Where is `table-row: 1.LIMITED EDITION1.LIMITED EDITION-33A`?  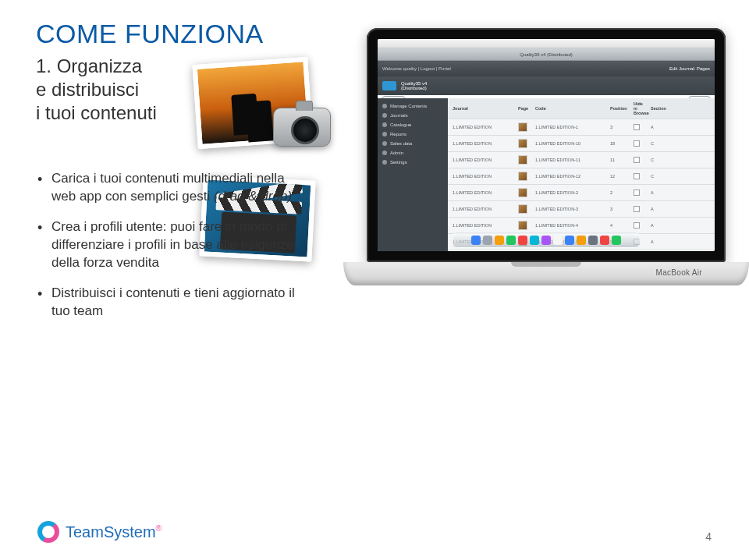
table-row: 1.LIMITED EDITION1.LIMITED EDITION-33A is located at coordinates (581, 209).